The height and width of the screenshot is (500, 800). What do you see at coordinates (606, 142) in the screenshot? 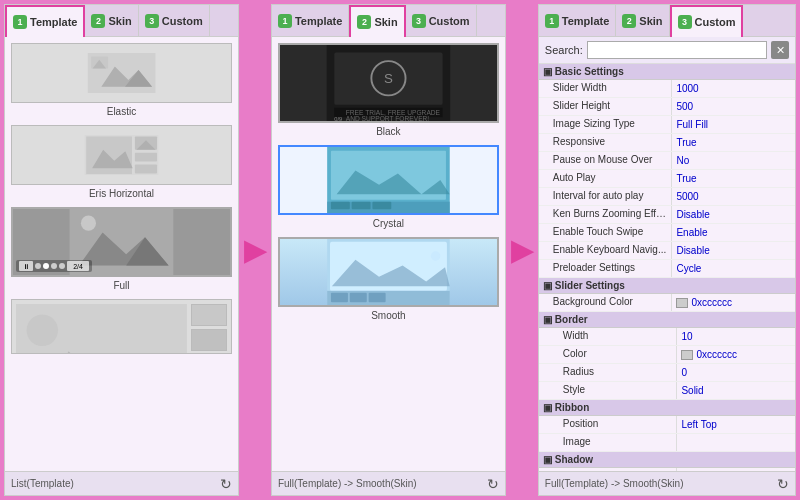
I see `prop-name-responsive: Responsive` at bounding box center [606, 142].